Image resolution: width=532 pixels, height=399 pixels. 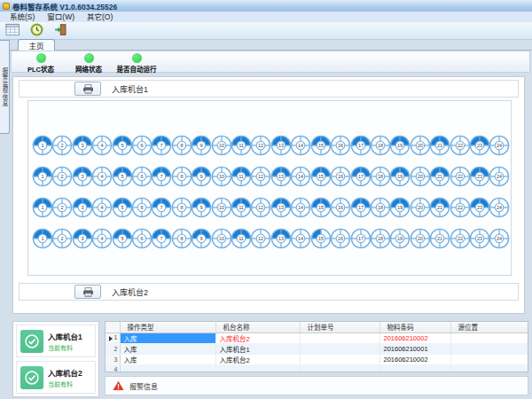 What do you see at coordinates (56, 378) in the screenshot?
I see `machine-status-card: 入库机台2当前有料` at bounding box center [56, 378].